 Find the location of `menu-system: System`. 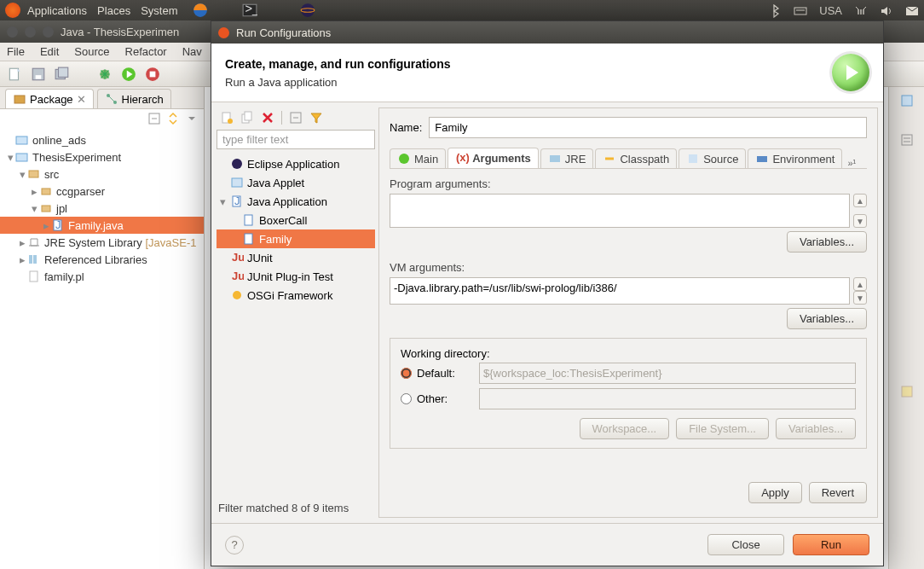

menu-system: System is located at coordinates (159, 10).